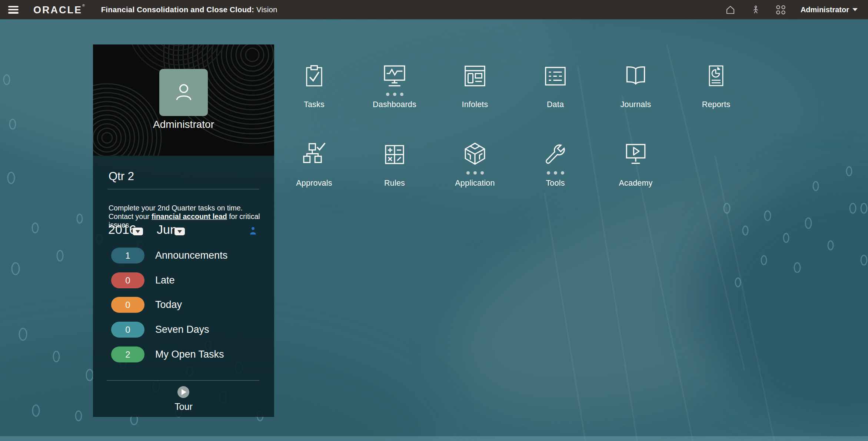 This screenshot has width=868, height=441. Describe the element at coordinates (253, 231) in the screenshot. I see `my-tasks-filter-icon` at that location.